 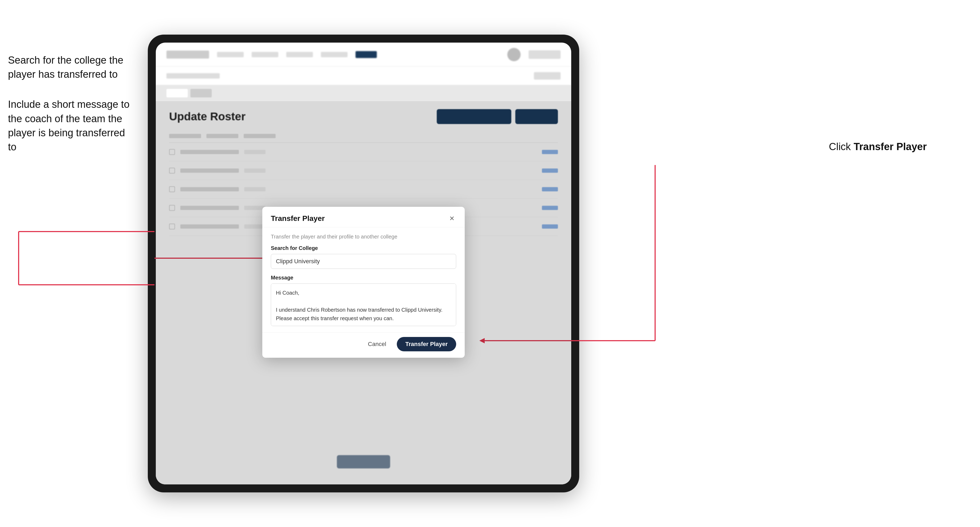 I want to click on modal-header: Transfer Player ✕, so click(x=364, y=217).